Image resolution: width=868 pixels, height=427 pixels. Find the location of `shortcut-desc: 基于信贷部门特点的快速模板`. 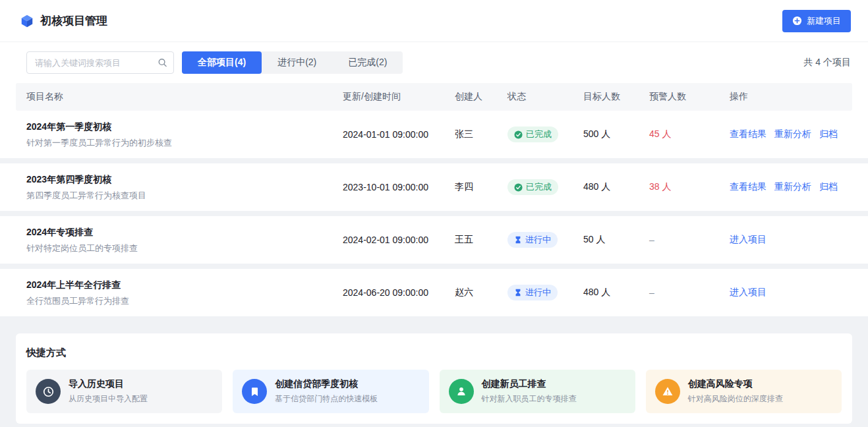

shortcut-desc: 基于信贷部门特点的快速模板 is located at coordinates (326, 399).